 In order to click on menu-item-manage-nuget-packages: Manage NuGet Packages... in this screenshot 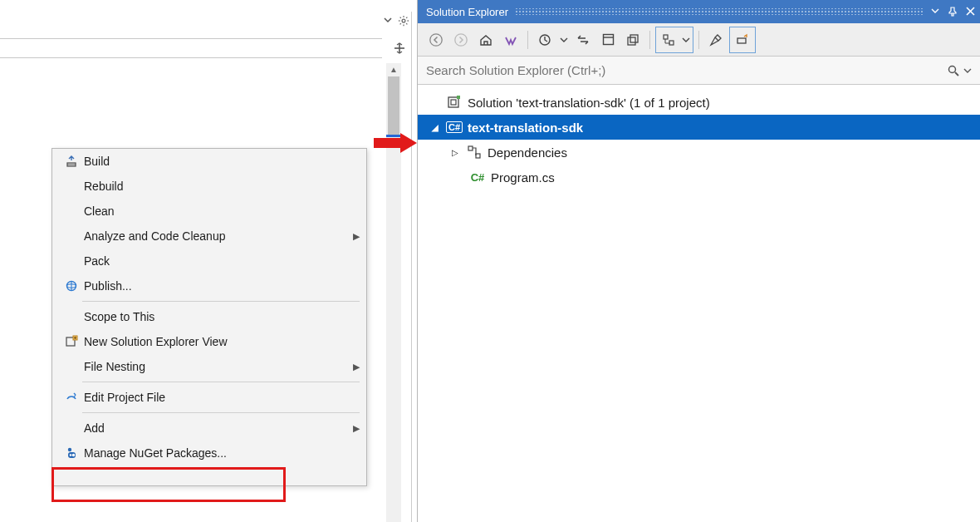, I will do `click(209, 453)`.